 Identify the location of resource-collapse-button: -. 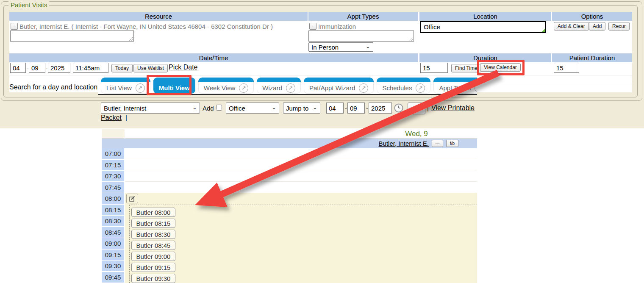
(14, 26).